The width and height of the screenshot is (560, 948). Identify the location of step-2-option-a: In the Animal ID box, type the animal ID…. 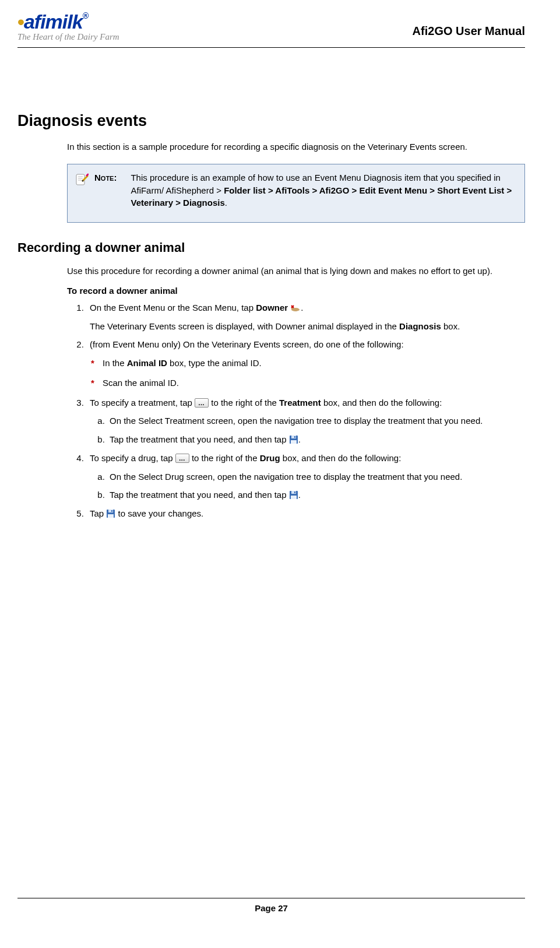
(314, 363).